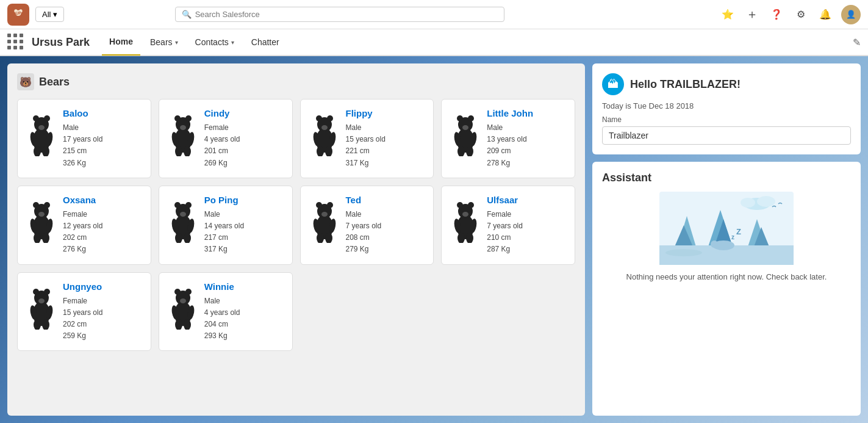 This screenshot has height=423, width=868. I want to click on bear-name: Baloo, so click(102, 114).